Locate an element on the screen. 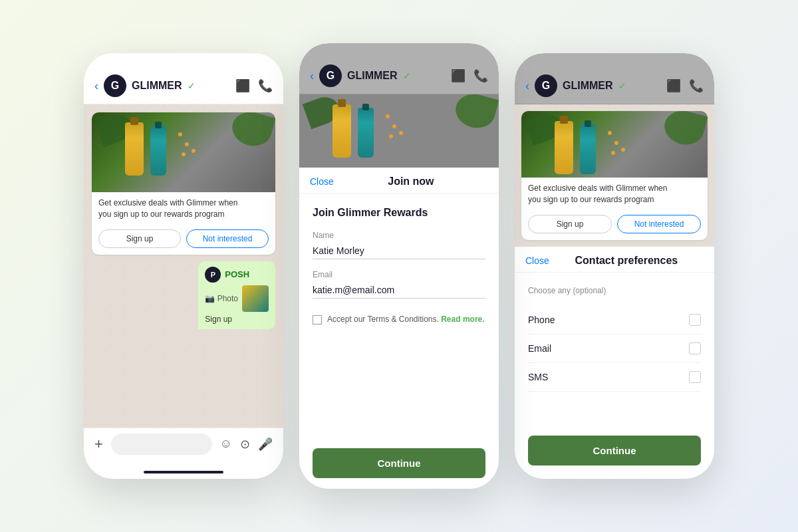 The image size is (798, 532). pref-sms: SMS is located at coordinates (614, 378).